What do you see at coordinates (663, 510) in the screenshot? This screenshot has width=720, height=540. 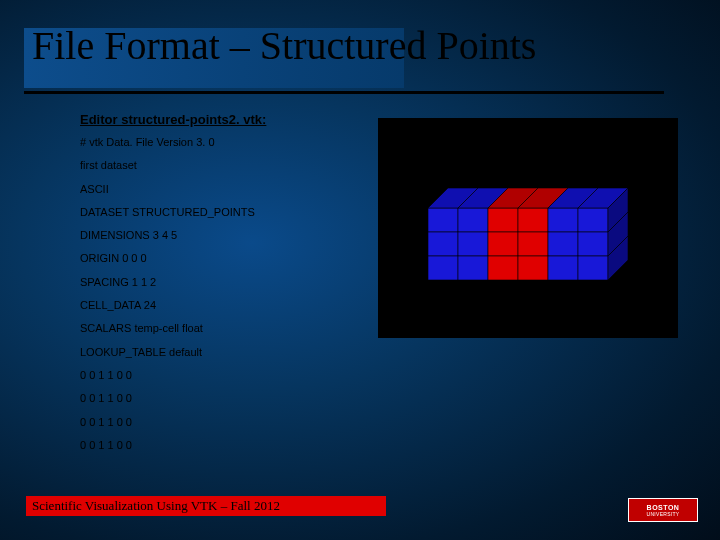 I see `boston-university-logo: BOSTON UNIVERSITY` at bounding box center [663, 510].